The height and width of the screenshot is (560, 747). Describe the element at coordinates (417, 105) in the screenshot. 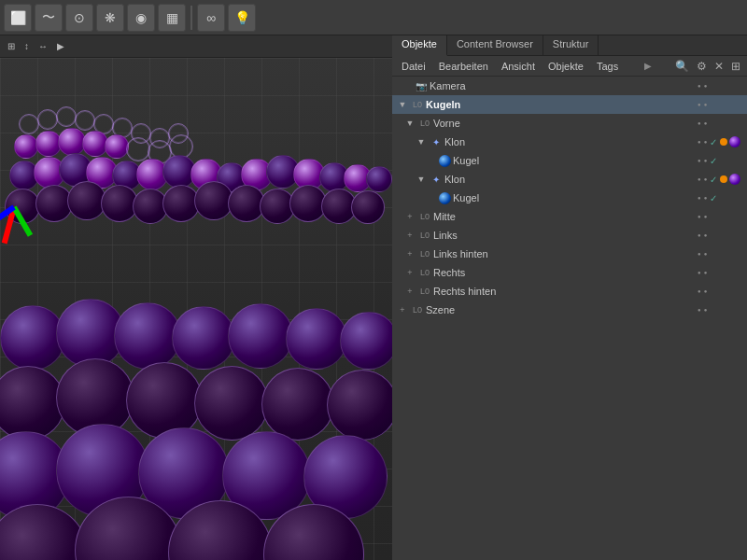

I see `kugeln-icon: L0` at that location.